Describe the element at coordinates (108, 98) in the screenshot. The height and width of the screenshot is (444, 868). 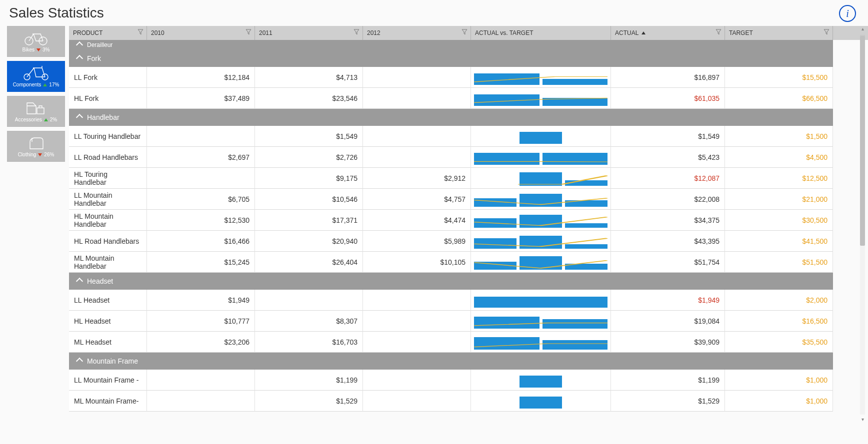
I see `cell-product: HL Fork` at that location.